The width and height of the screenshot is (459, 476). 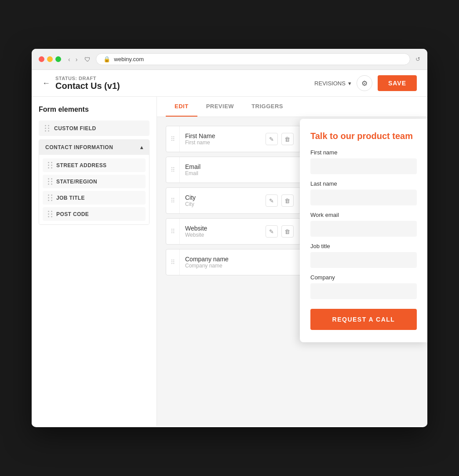 I want to click on header-left: ← STATUS: DRAFT Contact Us (v1), so click(x=81, y=84).